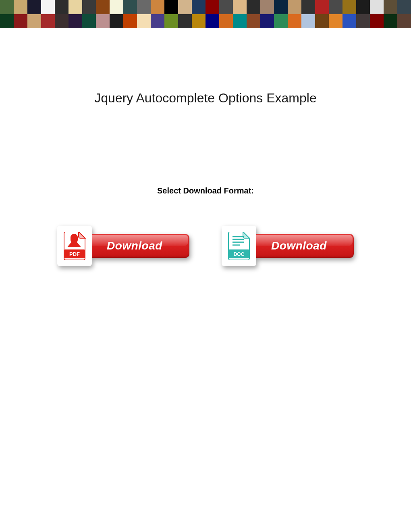  I want to click on download-doc-button: Download, so click(301, 246).